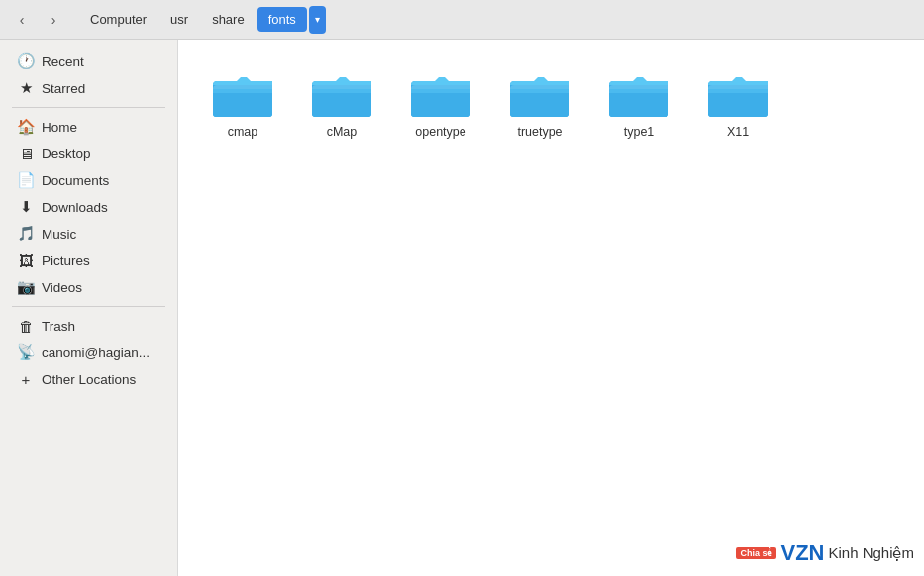 The width and height of the screenshot is (924, 576). I want to click on sidebar-label-downloads: Downloads, so click(75, 208).